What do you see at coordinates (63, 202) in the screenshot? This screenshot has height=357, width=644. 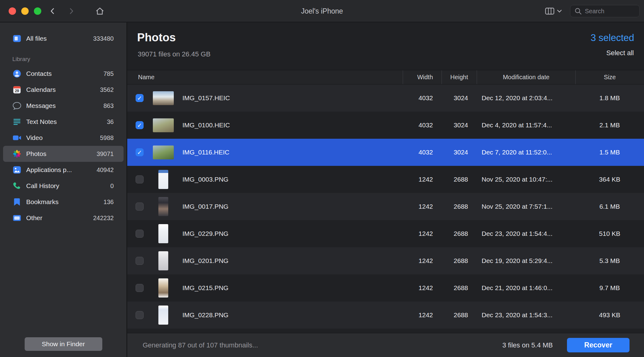 I see `sidebar-item-bookmarks: Bookmarks 136` at bounding box center [63, 202].